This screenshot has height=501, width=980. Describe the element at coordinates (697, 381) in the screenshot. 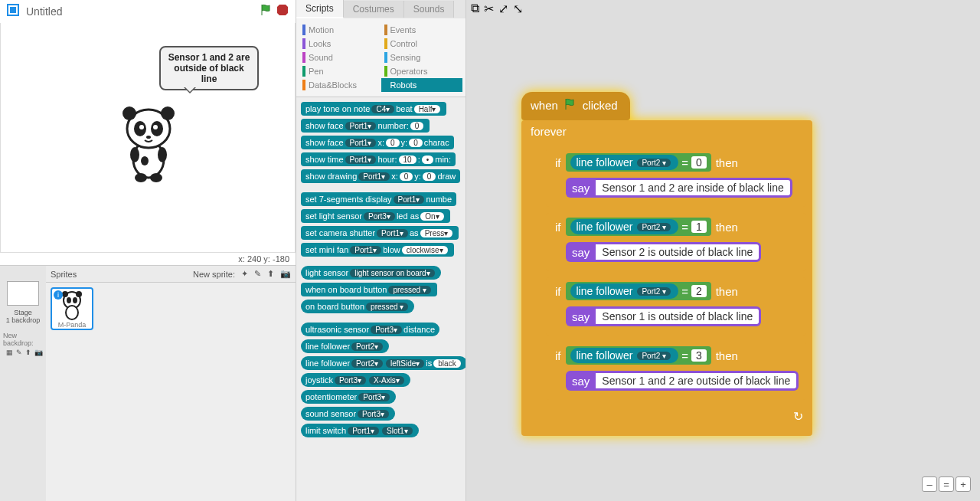

I see `say-text: Sensor 1 and 2 are outside of black line` at that location.